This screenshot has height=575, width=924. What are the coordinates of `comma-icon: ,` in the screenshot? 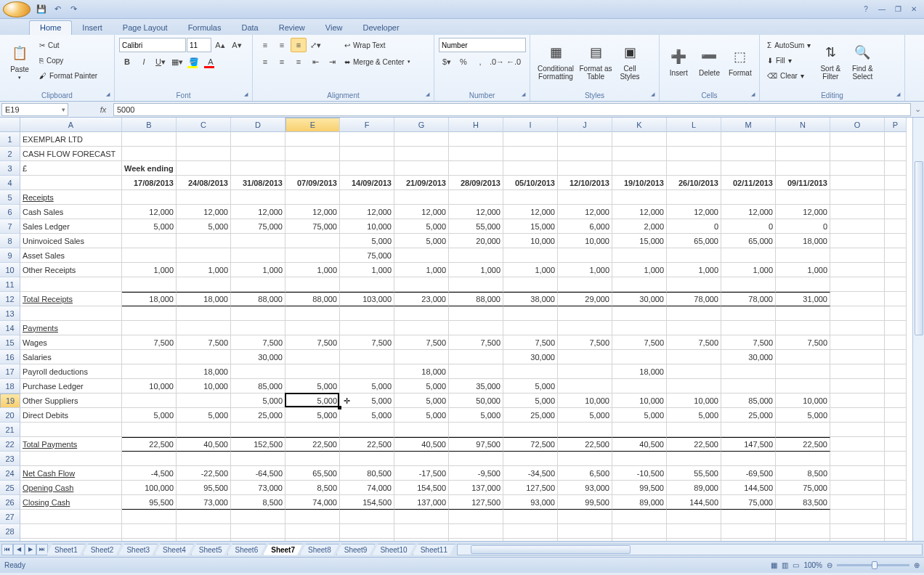 It's located at (480, 62).